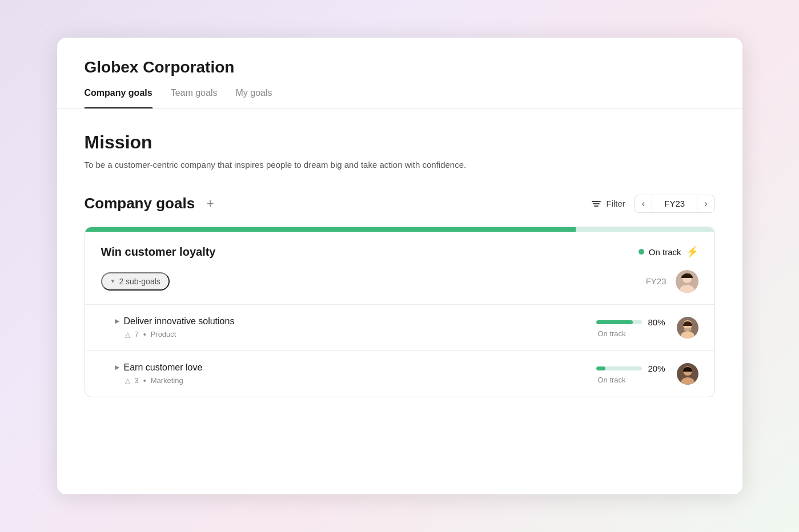  I want to click on year-next-button: ›, so click(706, 204).